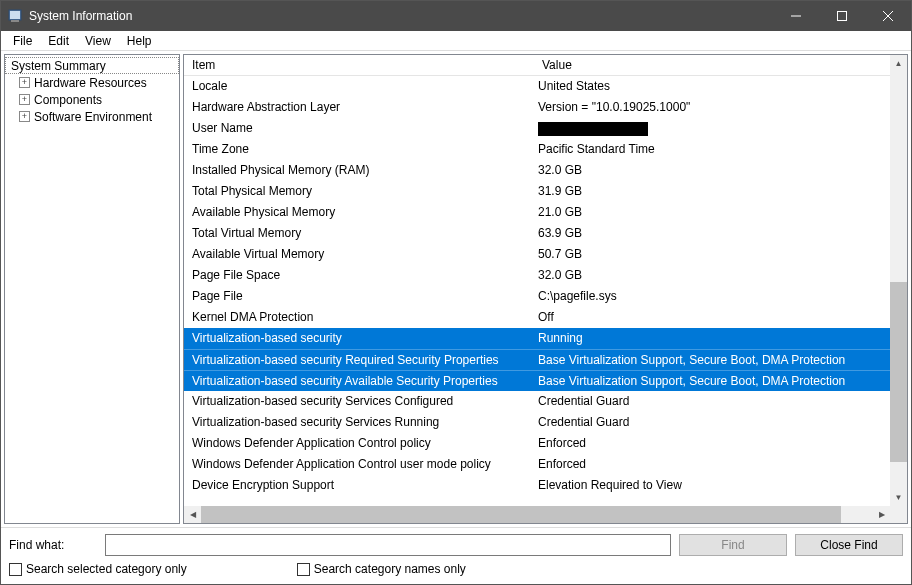  I want to click on table-row: Virtualization-based security Services C…, so click(537, 402).